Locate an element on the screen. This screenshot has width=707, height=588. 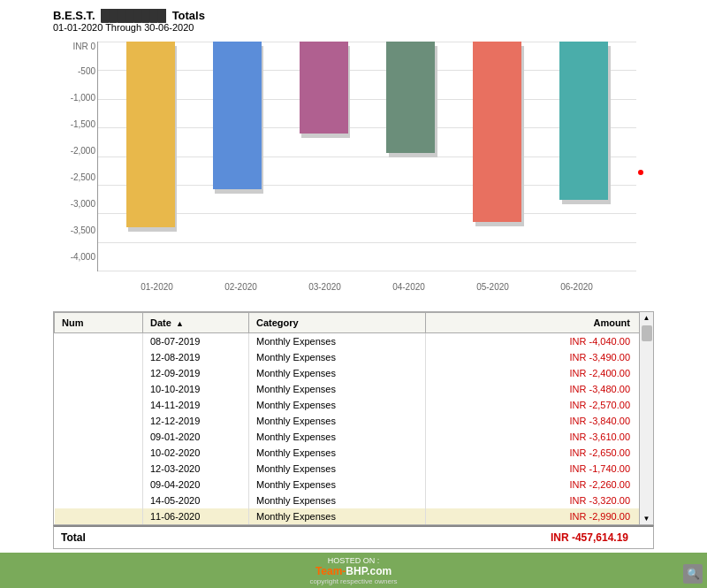
col-amount: Amount is located at coordinates (539, 324).